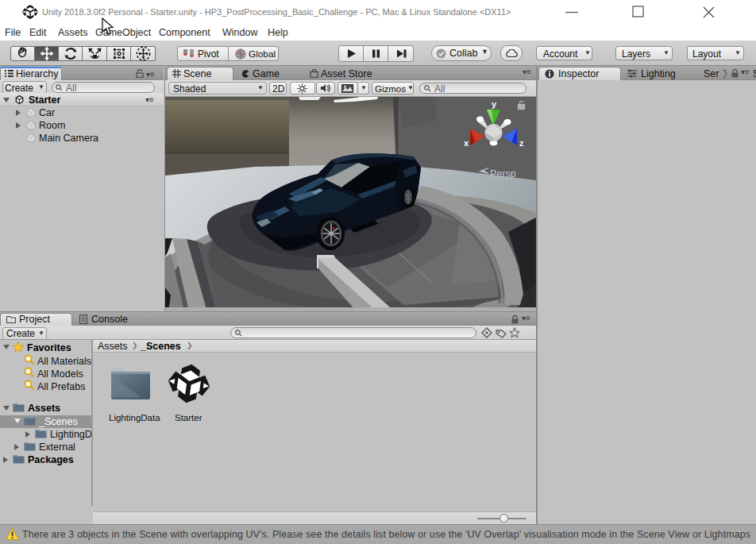  Describe the element at coordinates (503, 174) in the screenshot. I see `svg-text: Persp` at that location.